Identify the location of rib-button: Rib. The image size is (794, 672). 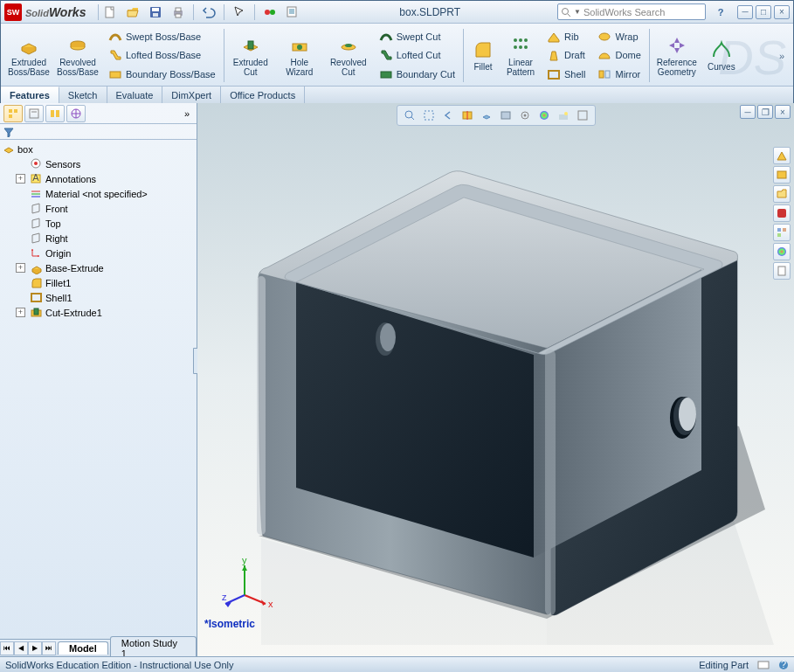
(566, 37).